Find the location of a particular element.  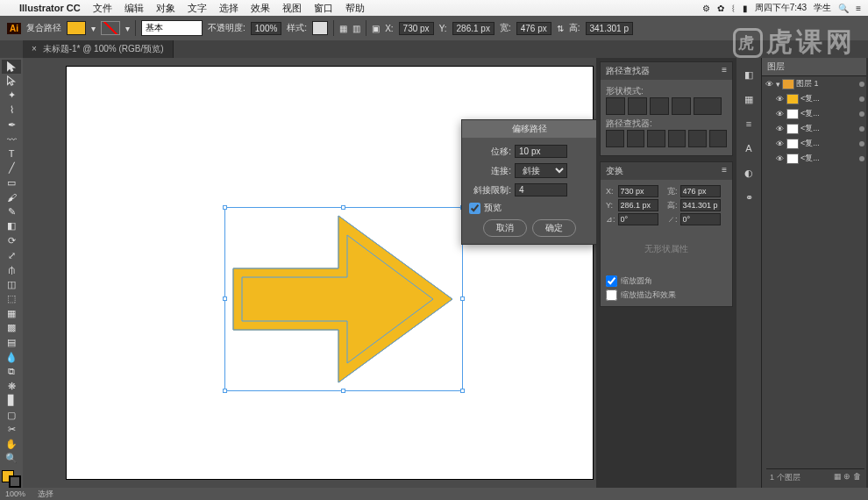

gradient-tool: ▤ is located at coordinates (11, 343).